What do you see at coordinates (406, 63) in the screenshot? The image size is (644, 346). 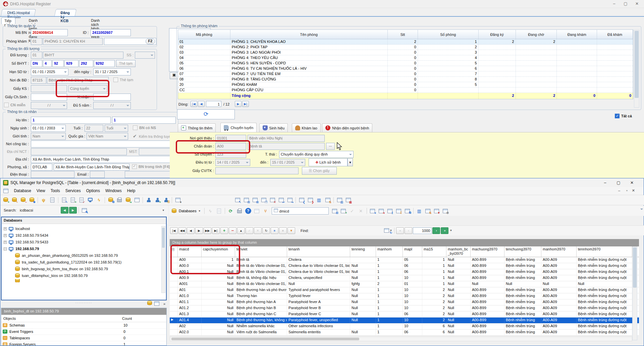 I see `room-row-05: 05PHÒNG 5: HEN SUYỄN - COPD05` at bounding box center [406, 63].